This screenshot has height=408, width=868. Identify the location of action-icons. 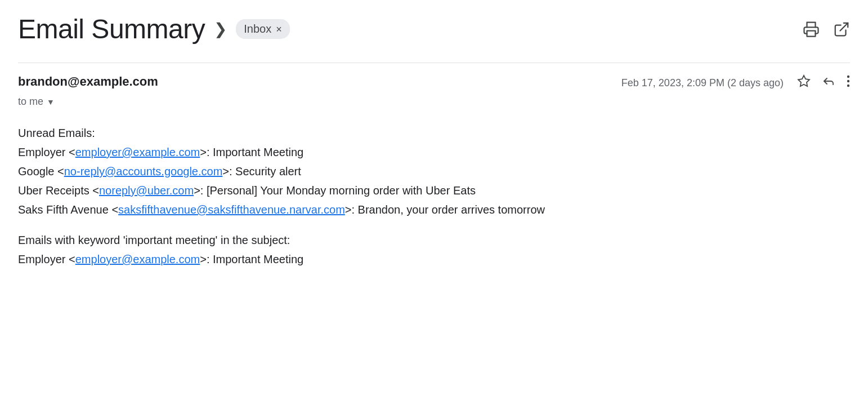
(824, 83).